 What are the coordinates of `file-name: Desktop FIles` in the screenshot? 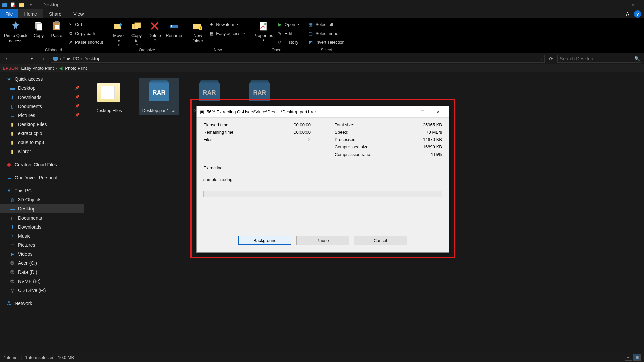 It's located at (109, 111).